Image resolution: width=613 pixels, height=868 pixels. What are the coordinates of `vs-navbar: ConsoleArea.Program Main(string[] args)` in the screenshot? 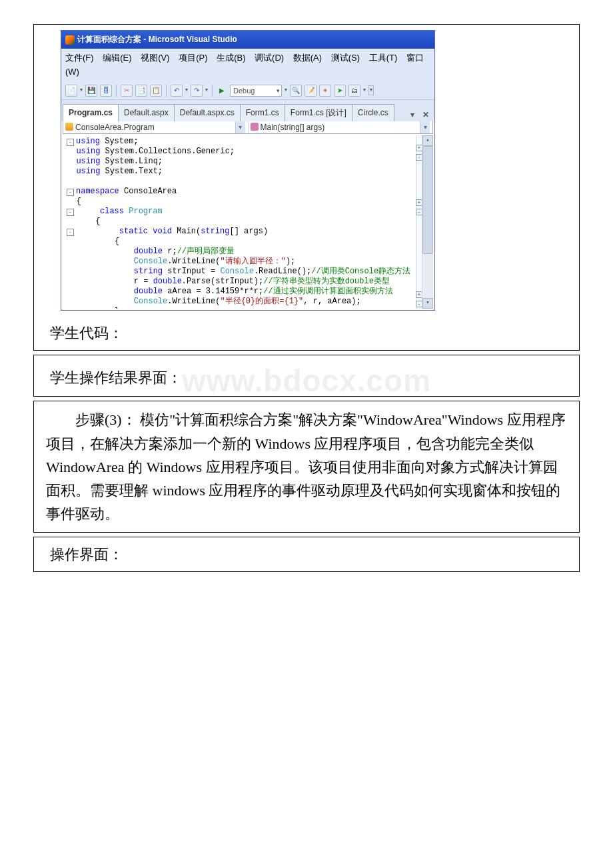 It's located at (248, 128).